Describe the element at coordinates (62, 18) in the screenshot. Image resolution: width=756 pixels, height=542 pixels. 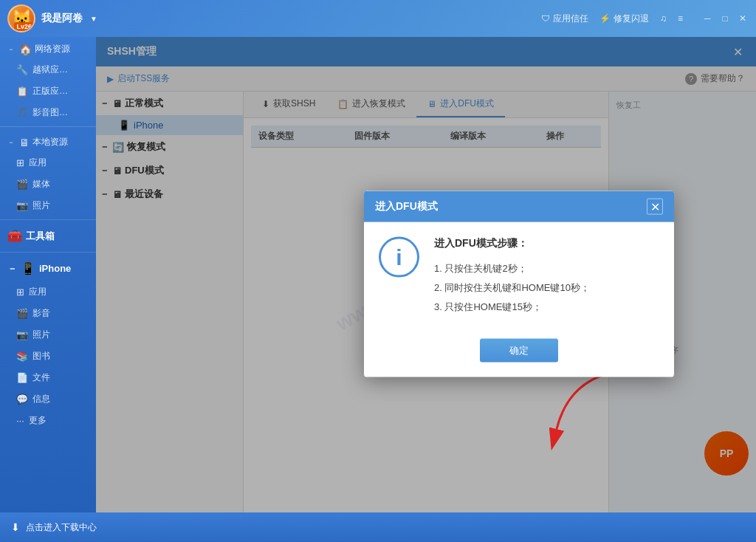
I see `user-name: 我是阿卷` at that location.